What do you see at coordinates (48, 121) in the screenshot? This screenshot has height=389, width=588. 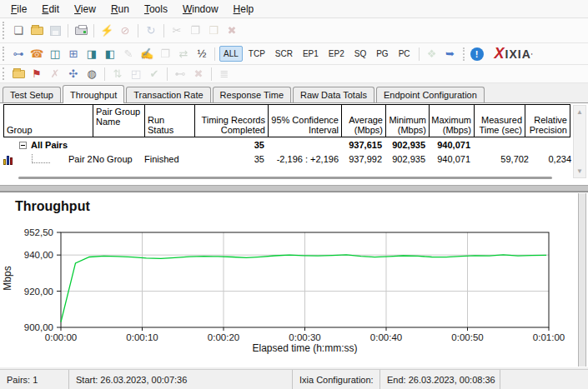 I see `column-header-group: Group` at bounding box center [48, 121].